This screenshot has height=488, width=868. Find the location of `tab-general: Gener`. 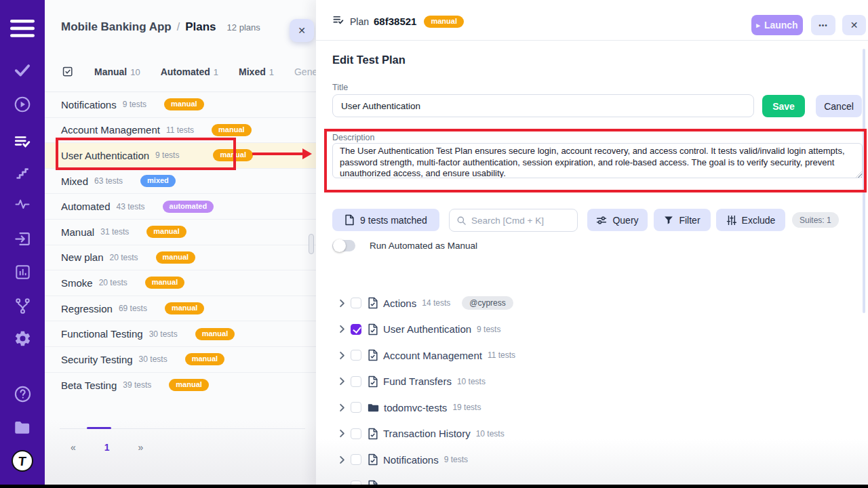

tab-general: Gener is located at coordinates (305, 72).